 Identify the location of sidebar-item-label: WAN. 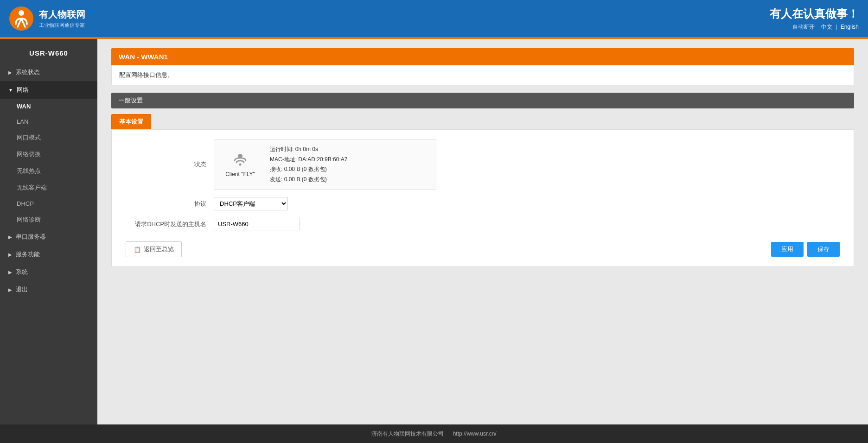
(24, 107).